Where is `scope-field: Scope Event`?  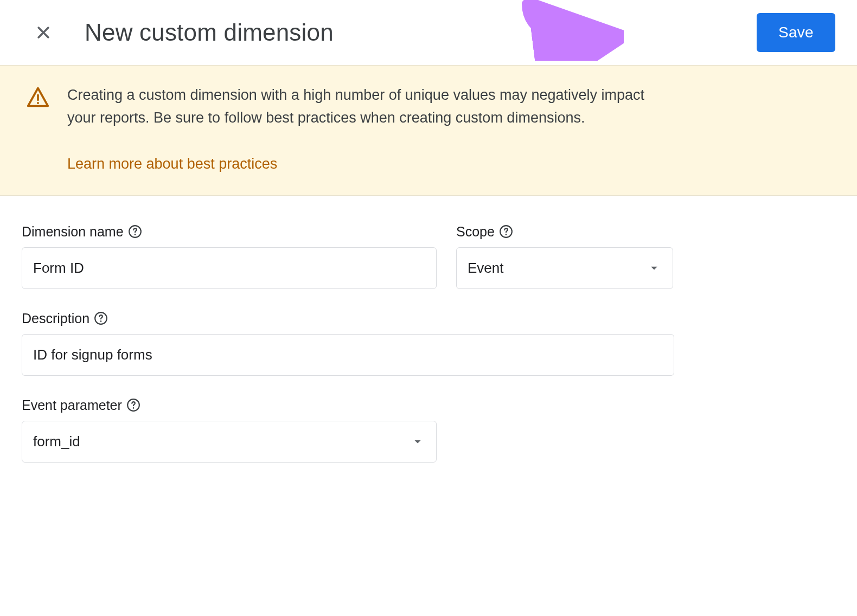
scope-field: Scope Event is located at coordinates (565, 256).